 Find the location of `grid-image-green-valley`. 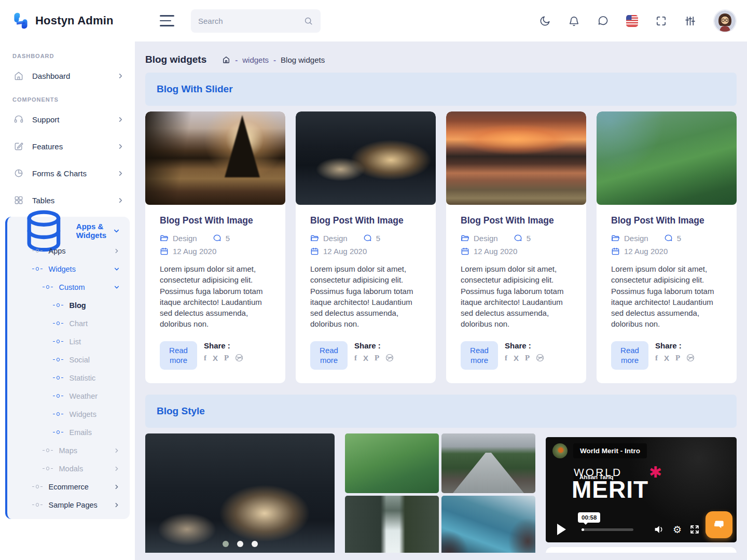

grid-image-green-valley is located at coordinates (392, 464).